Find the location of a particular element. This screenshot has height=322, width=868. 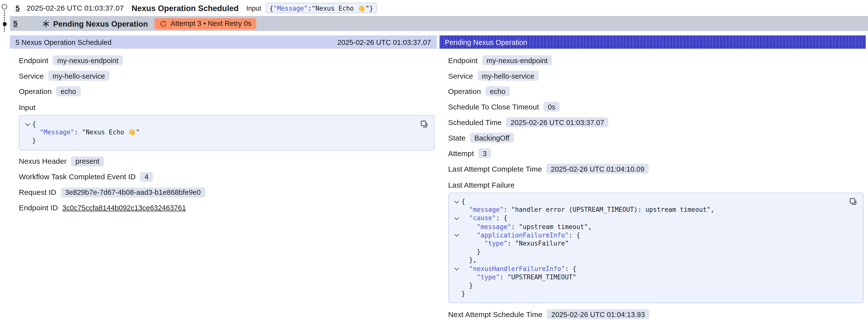

field-label: Request ID is located at coordinates (38, 192).